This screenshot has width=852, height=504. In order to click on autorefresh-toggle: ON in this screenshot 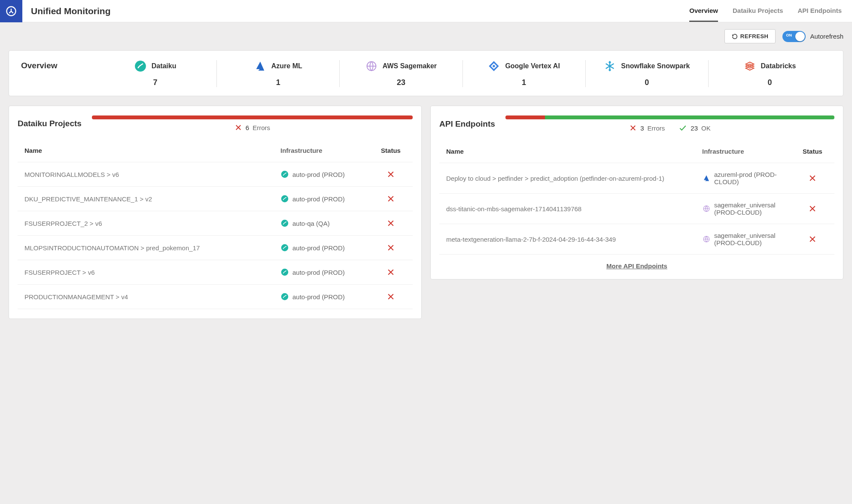, I will do `click(794, 36)`.